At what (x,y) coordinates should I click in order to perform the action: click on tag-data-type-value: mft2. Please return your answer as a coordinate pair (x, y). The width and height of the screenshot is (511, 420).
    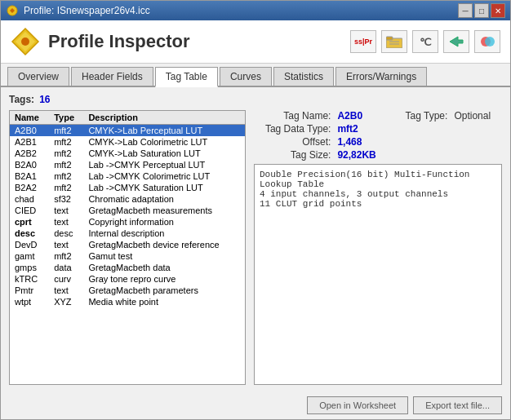
    Looking at the image, I should click on (362, 129).